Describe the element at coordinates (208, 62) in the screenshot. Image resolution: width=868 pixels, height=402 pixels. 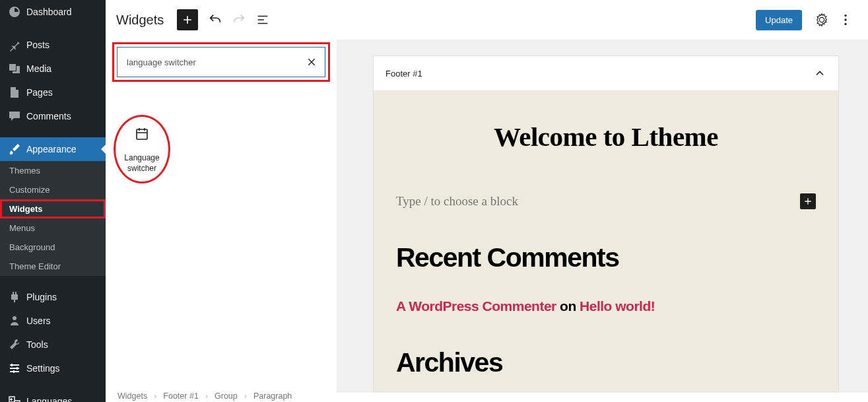
I see `block-search-input` at that location.